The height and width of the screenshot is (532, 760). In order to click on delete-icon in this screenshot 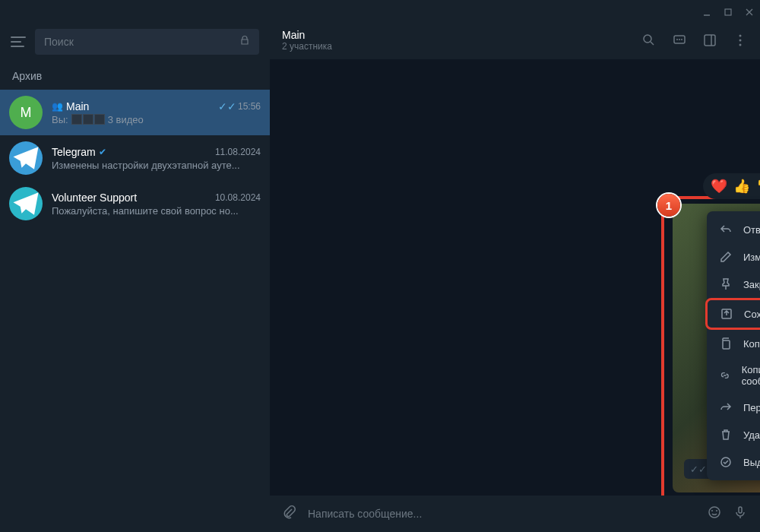, I will do `click(726, 435)`.